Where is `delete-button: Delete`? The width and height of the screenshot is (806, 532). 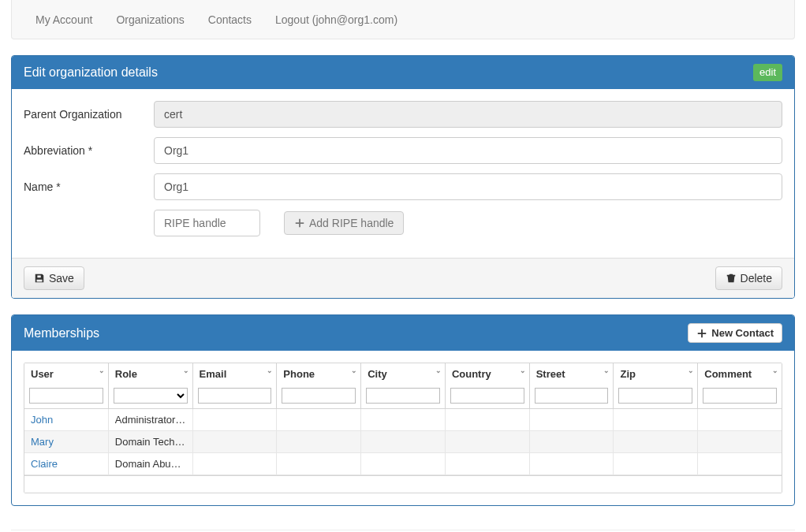
delete-button: Delete is located at coordinates (749, 278).